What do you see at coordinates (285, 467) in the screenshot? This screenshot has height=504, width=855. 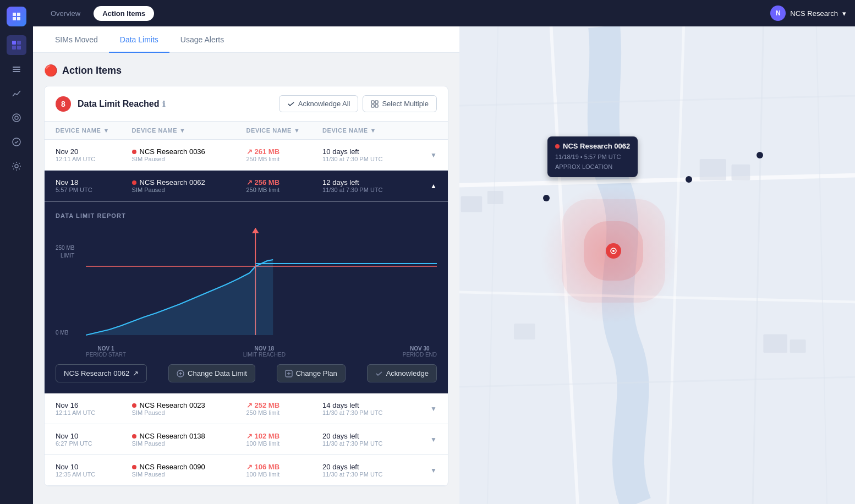 I see `usage-value: ↗ 106 MB` at bounding box center [285, 467].